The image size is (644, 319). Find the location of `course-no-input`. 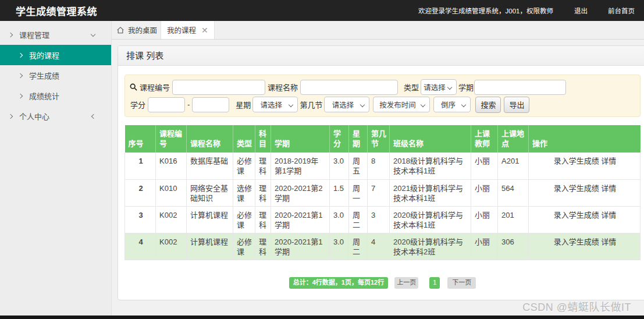

course-no-input is located at coordinates (219, 87).